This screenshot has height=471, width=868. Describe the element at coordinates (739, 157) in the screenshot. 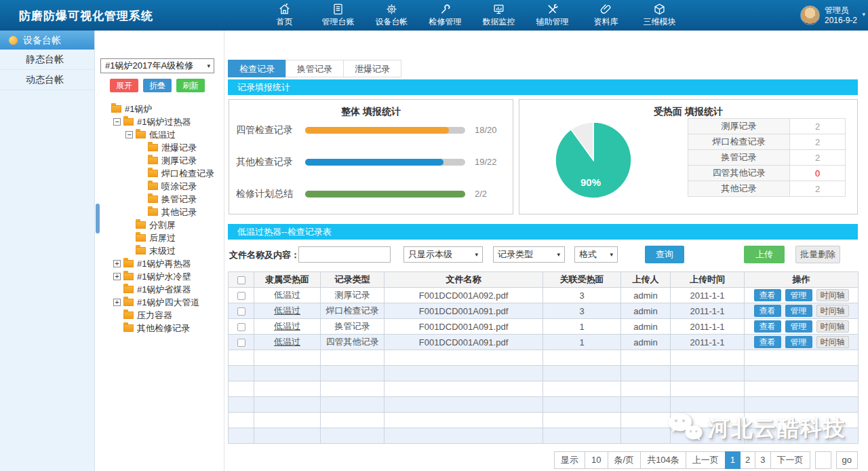

I see `surface-stat-label: 换管记录` at that location.